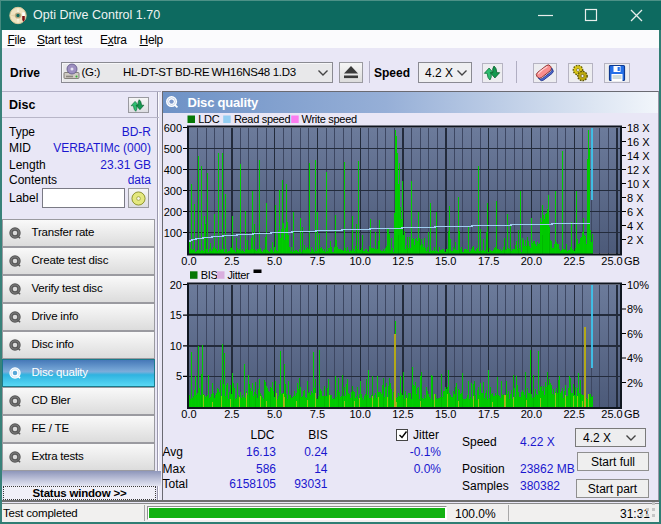 The width and height of the screenshot is (661, 524). What do you see at coordinates (173, 233) in the screenshot?
I see `svg-text: 100` at bounding box center [173, 233].